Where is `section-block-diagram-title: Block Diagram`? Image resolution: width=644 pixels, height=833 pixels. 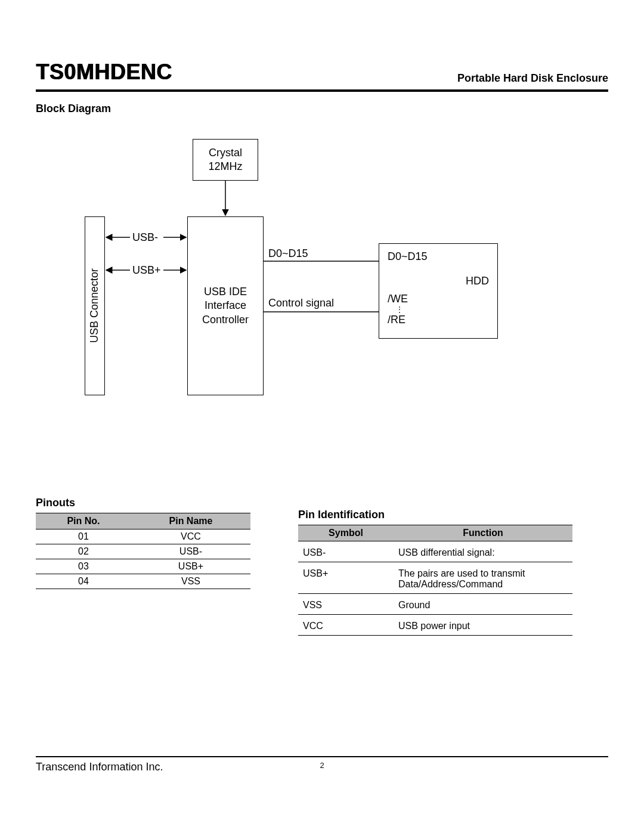 section-block-diagram-title: Block Diagram is located at coordinates (322, 109).